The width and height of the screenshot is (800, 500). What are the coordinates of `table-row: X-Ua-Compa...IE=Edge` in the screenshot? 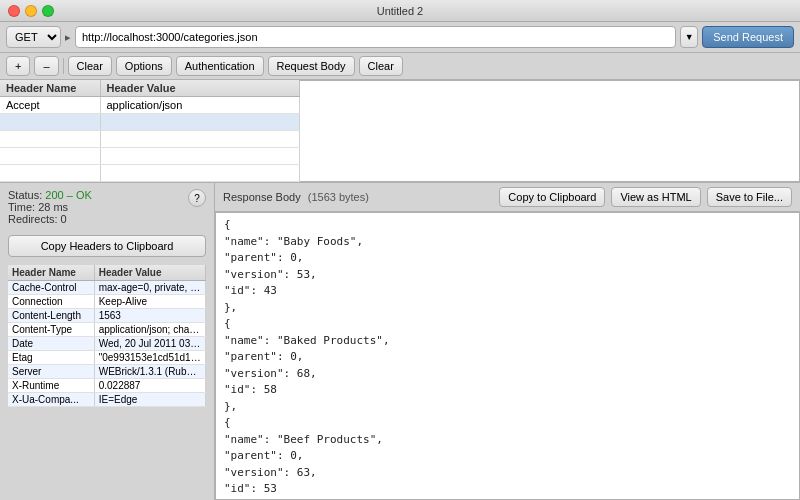 It's located at (107, 400).